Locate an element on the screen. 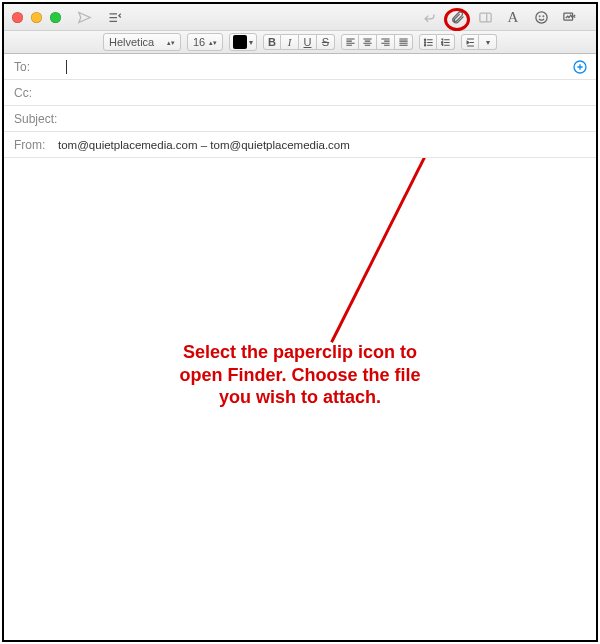 The width and height of the screenshot is (600, 644). attach-icon is located at coordinates (457, 17).